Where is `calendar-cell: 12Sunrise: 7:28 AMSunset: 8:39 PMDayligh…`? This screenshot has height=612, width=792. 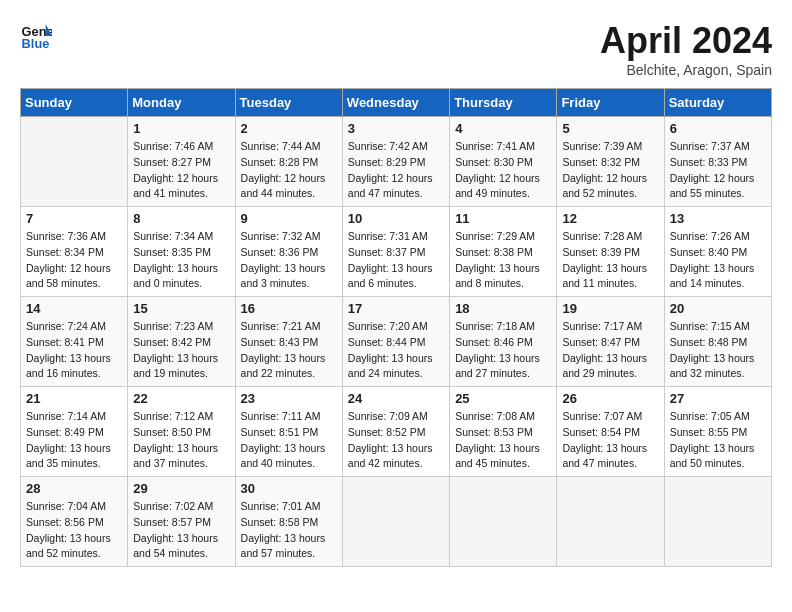 calendar-cell: 12Sunrise: 7:28 AMSunset: 8:39 PMDayligh… is located at coordinates (610, 252).